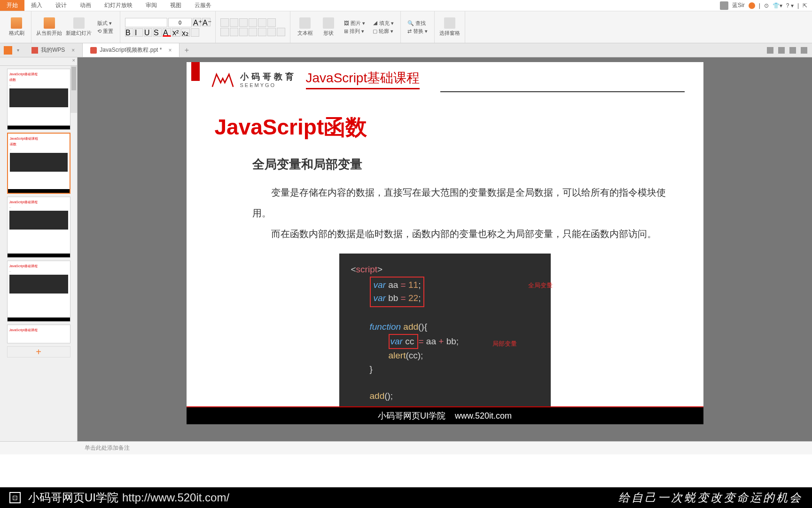 This screenshot has width=812, height=508. What do you see at coordinates (305, 27) in the screenshot?
I see `textbox-button: 文本框` at bounding box center [305, 27].